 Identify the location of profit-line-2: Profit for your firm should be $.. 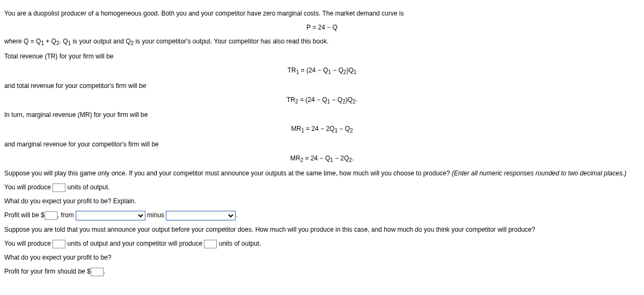
(322, 271).